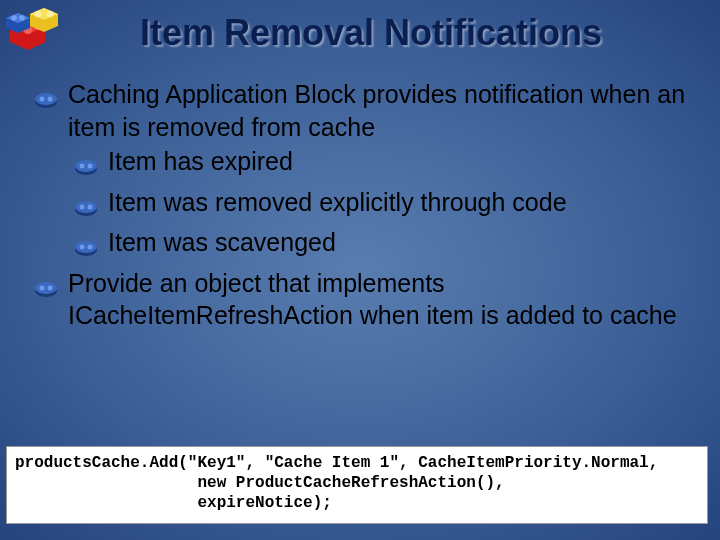 This screenshot has width=720, height=540. I want to click on lego-logo, so click(35, 29).